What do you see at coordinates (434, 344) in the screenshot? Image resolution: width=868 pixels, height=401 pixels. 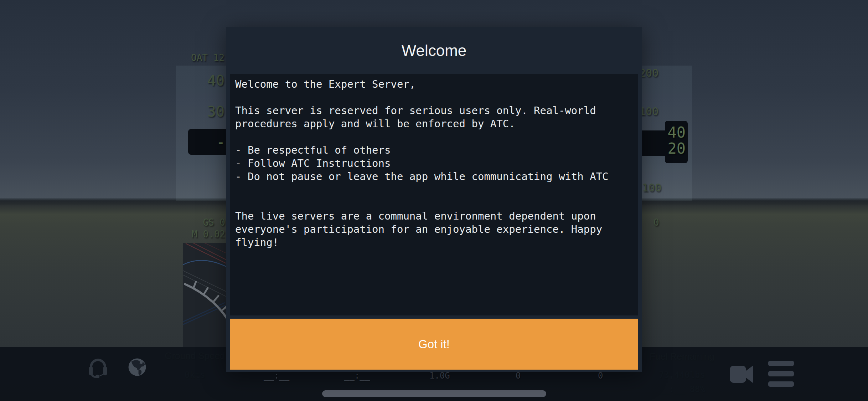 I see `got-it-button-label: Got it!` at bounding box center [434, 344].